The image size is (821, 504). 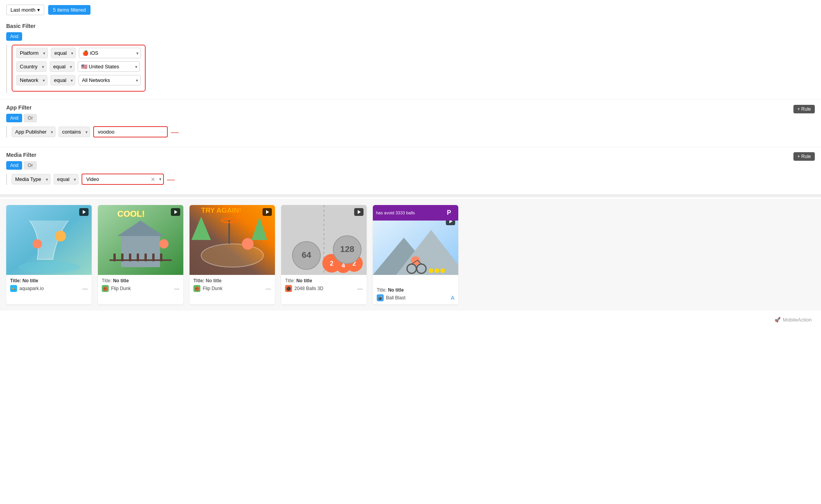 I want to click on media-arrow-1: —, so click(x=177, y=288).